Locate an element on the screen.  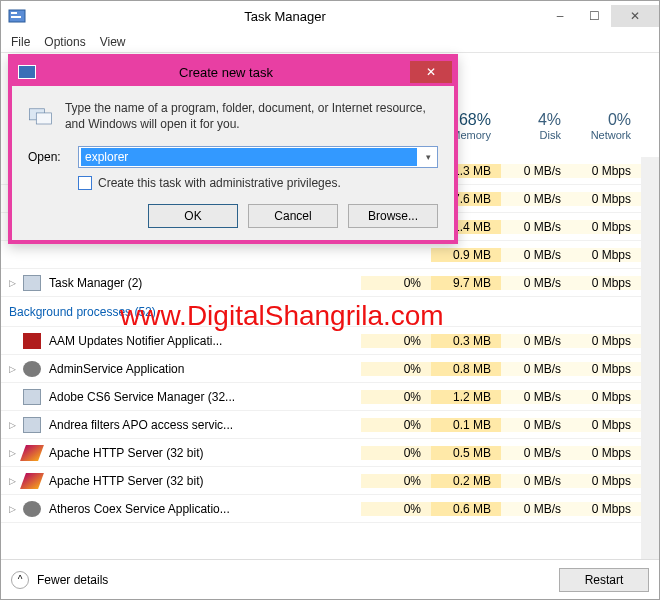
chevron-up-icon: ^ is located at coordinates (20, 580).